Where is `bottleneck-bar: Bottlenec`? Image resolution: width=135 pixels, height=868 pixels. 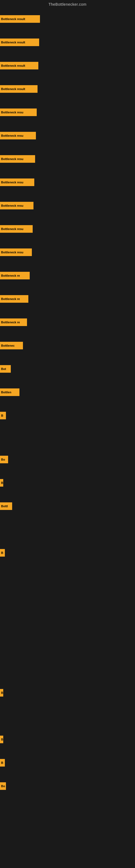 bottleneck-bar: Bottlenec is located at coordinates (11, 346).